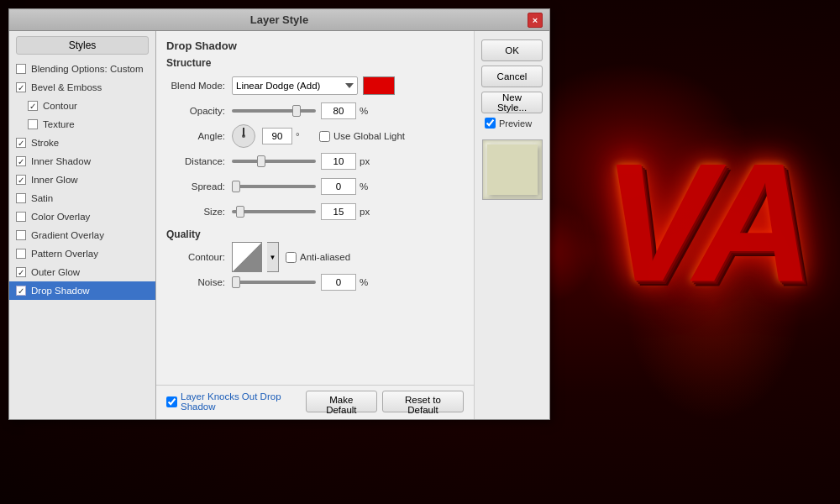 The height and width of the screenshot is (504, 840). What do you see at coordinates (196, 212) in the screenshot?
I see `size-label: Size:` at bounding box center [196, 212].